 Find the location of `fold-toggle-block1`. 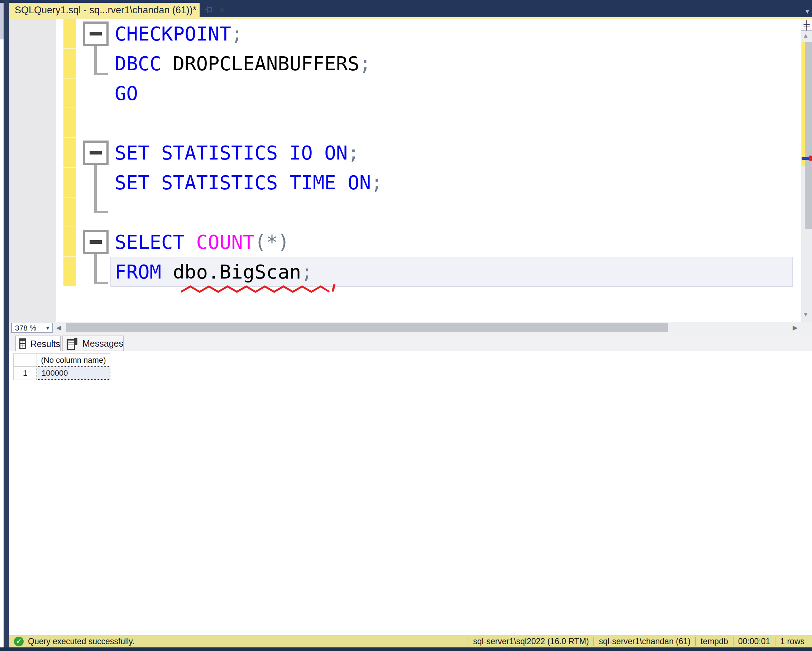

fold-toggle-block1 is located at coordinates (96, 34).